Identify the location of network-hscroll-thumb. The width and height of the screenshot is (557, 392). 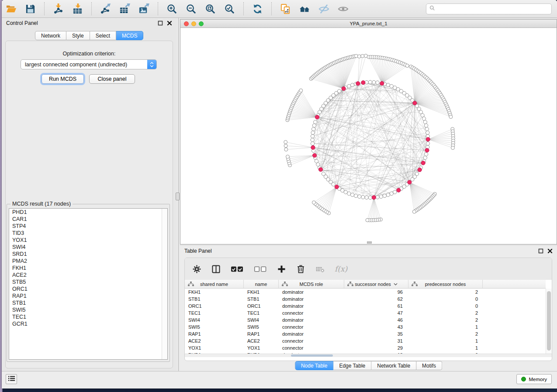
(370, 243).